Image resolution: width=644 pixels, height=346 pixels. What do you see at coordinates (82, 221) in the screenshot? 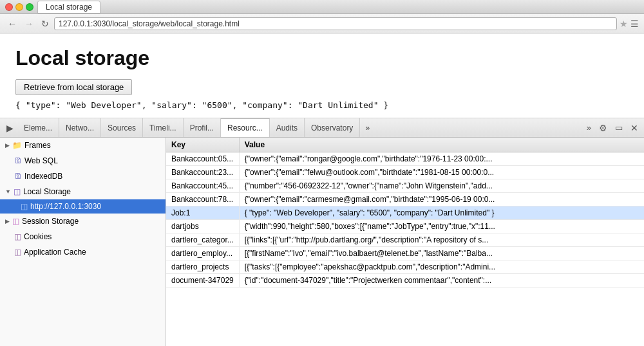
I see `sidebar-item-session-storage: ▶ ◫ Session Storage` at bounding box center [82, 221].